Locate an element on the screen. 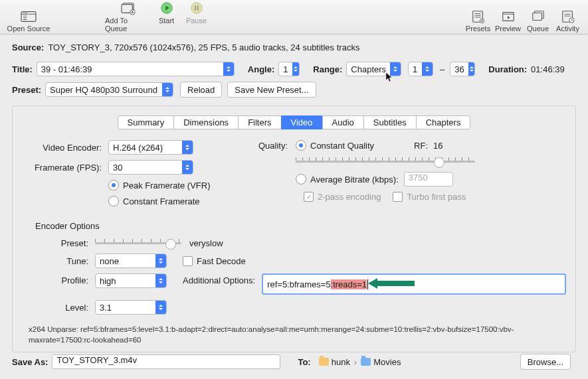  encoder-options-title: Encoder Options is located at coordinates (300, 226).